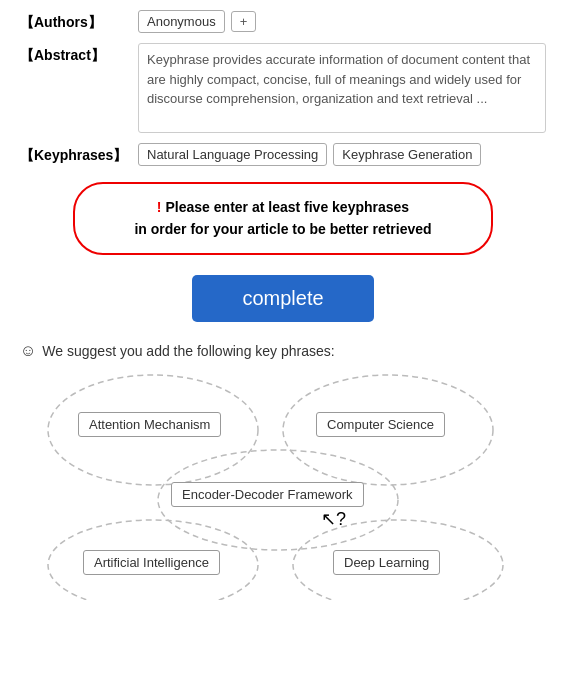  I want to click on smiley-icon: ☺, so click(28, 351).